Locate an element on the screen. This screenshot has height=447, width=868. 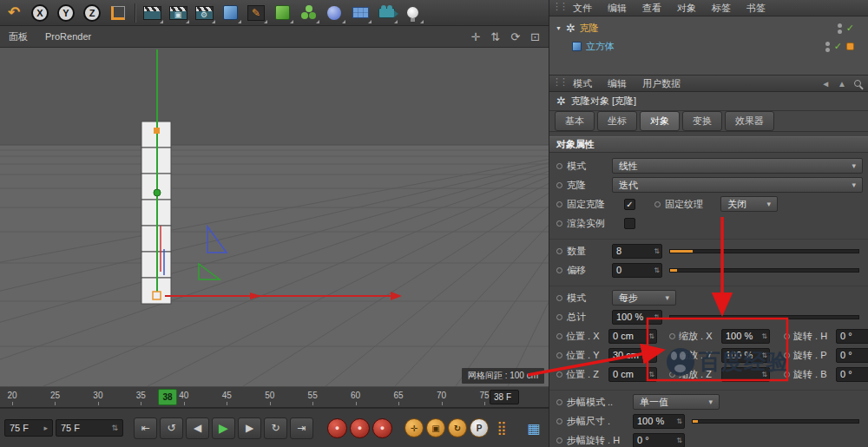
attribute-tab: 基本 is located at coordinates (575, 122).